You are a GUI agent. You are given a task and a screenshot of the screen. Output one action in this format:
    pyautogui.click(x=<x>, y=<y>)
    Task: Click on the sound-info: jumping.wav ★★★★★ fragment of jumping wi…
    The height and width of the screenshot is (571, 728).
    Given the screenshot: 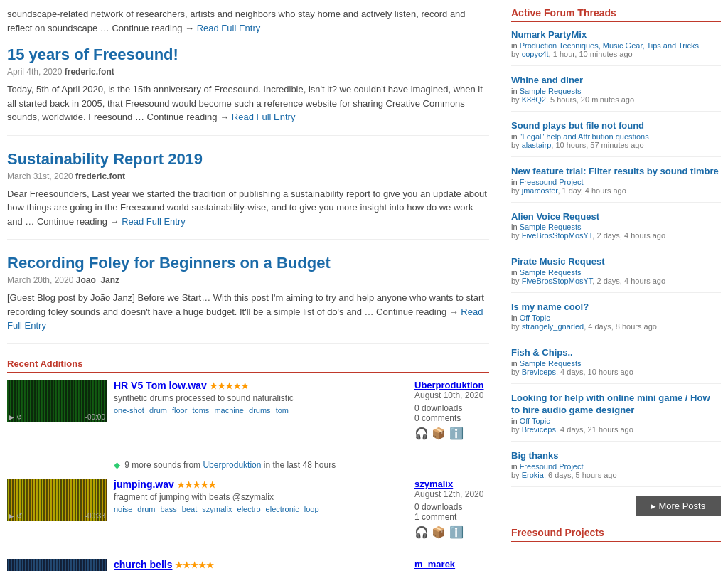 What is the action you would take?
    pyautogui.click(x=262, y=496)
    